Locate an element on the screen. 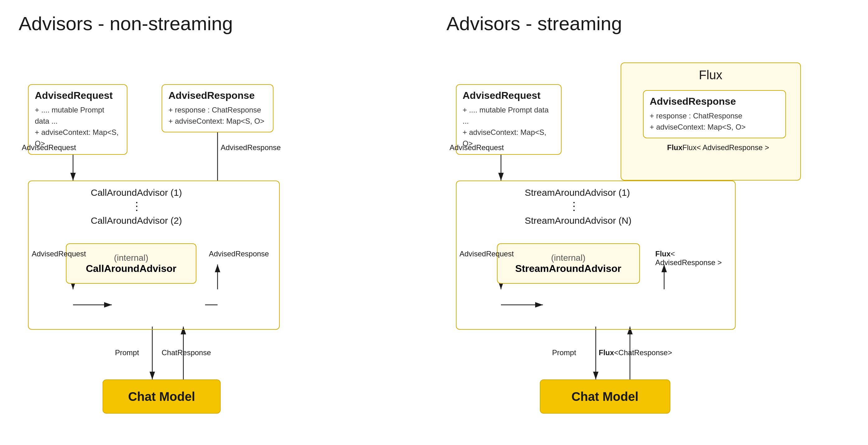 This screenshot has height=445, width=868. right-prompt-label: Prompt is located at coordinates (564, 353).